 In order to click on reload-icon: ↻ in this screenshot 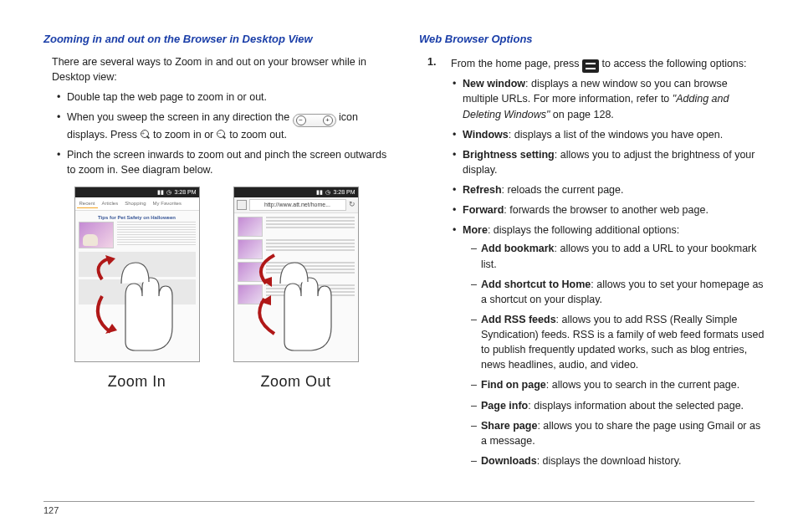, I will do `click(352, 204)`.